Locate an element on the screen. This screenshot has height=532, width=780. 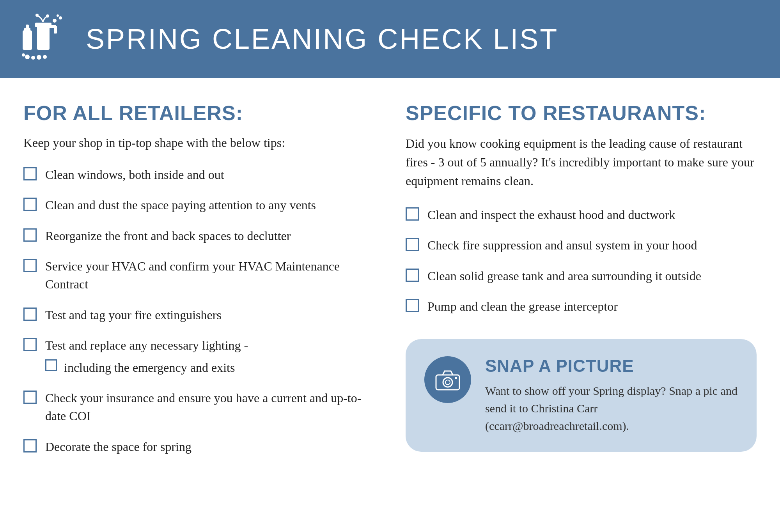
list-item: Clean and inspect the exhaust hood and d… is located at coordinates (581, 215).